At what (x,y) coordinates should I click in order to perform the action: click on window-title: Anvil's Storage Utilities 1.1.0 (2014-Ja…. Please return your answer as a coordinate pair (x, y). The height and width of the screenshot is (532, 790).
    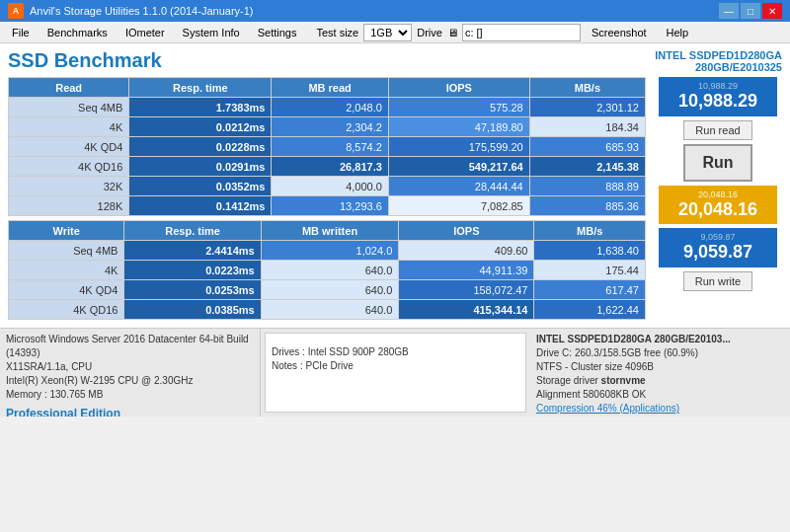
    Looking at the image, I should click on (374, 11).